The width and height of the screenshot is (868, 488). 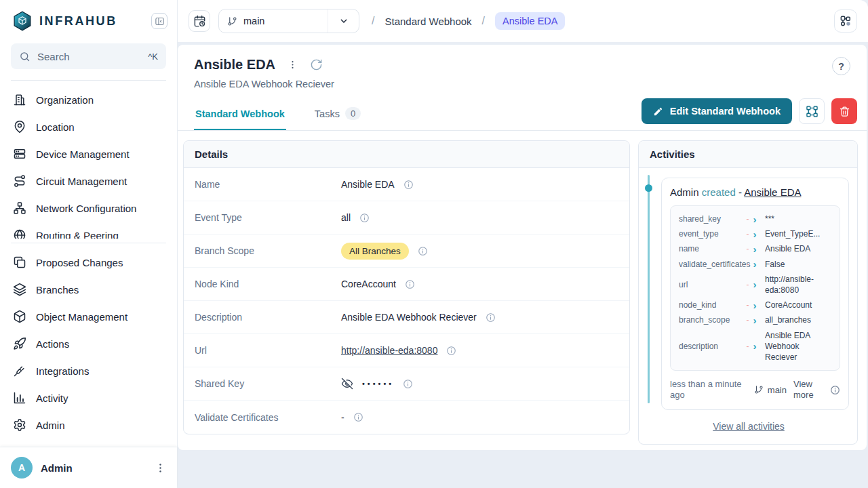 What do you see at coordinates (53, 344) in the screenshot?
I see `sidebar-item-label: Actions` at bounding box center [53, 344].